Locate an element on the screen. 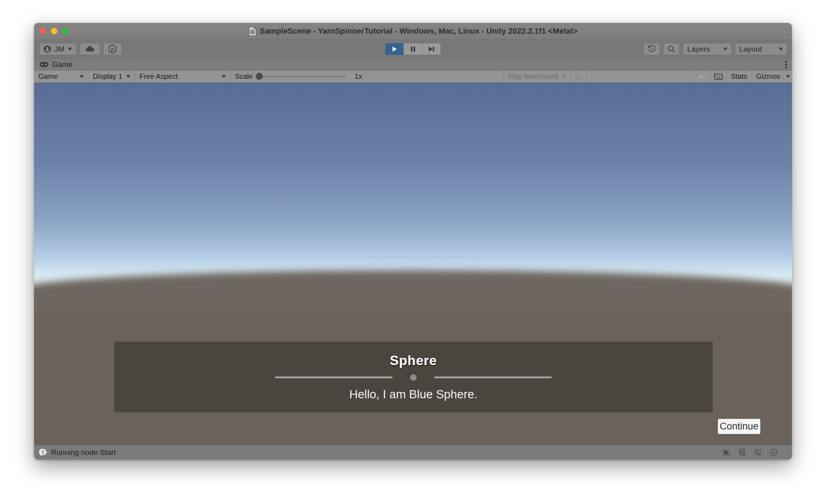 Image resolution: width=826 pixels, height=504 pixels. status-bar: Running node Start is located at coordinates (413, 452).